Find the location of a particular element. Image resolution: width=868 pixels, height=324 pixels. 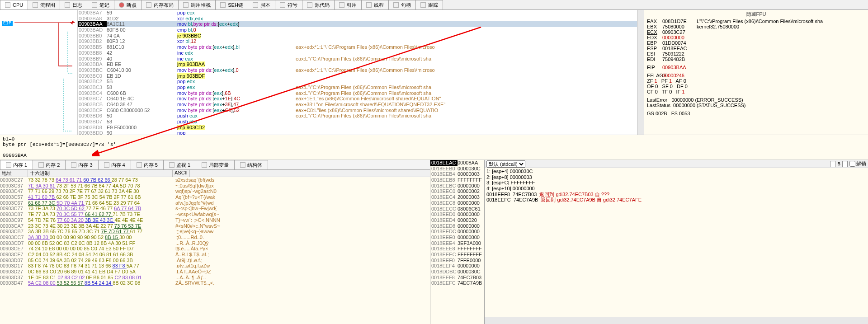

spin-up is located at coordinates (845, 164).